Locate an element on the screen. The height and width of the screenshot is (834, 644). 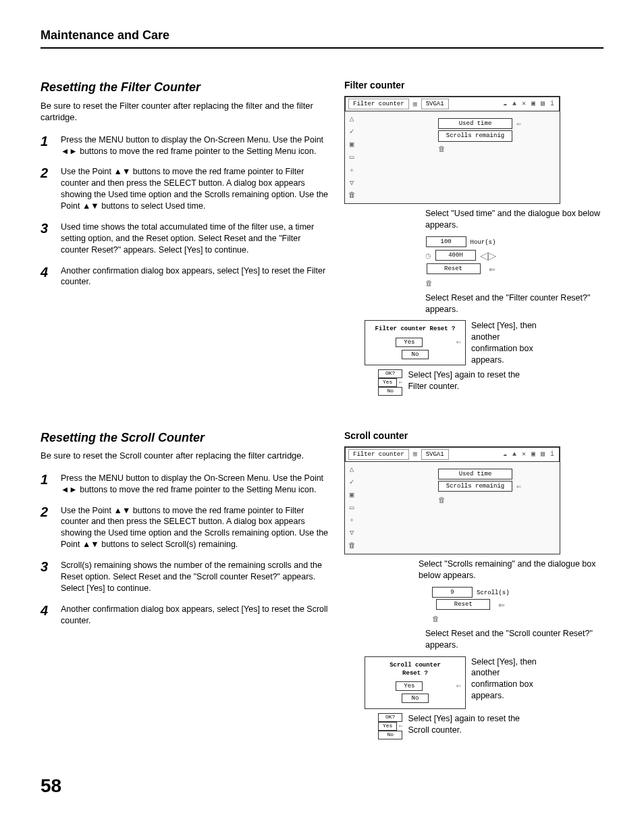
caption-3b: Select [Yes], then another confirmation … is located at coordinates (508, 679).